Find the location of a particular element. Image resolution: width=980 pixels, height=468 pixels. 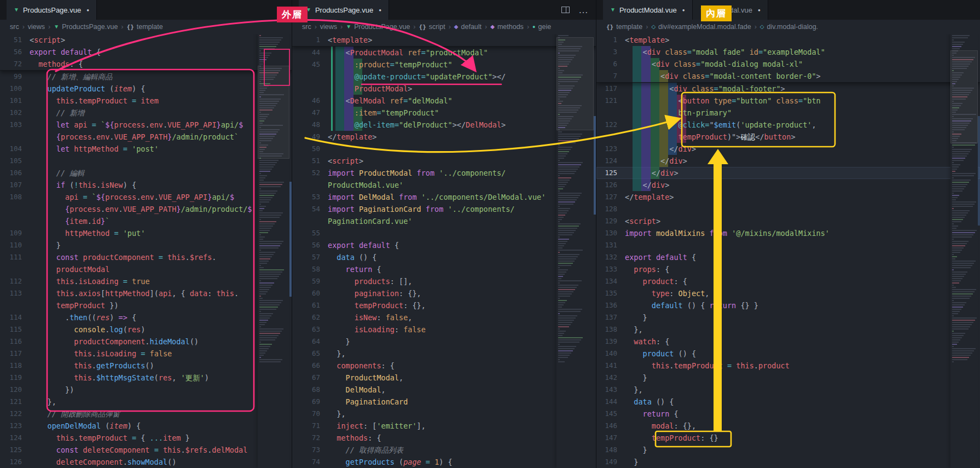

code-line: 50 is located at coordinates (444, 149).